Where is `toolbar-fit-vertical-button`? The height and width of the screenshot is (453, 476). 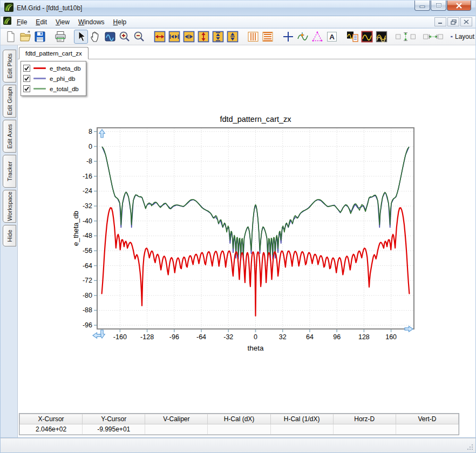
toolbar-fit-vertical-button is located at coordinates (406, 37).